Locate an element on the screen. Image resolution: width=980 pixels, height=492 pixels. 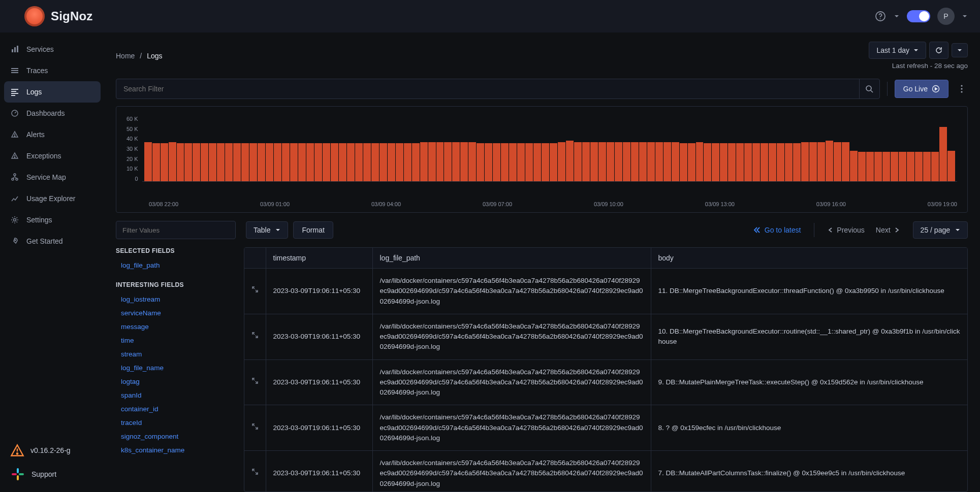
chevron-left-icon is located at coordinates (831, 230).